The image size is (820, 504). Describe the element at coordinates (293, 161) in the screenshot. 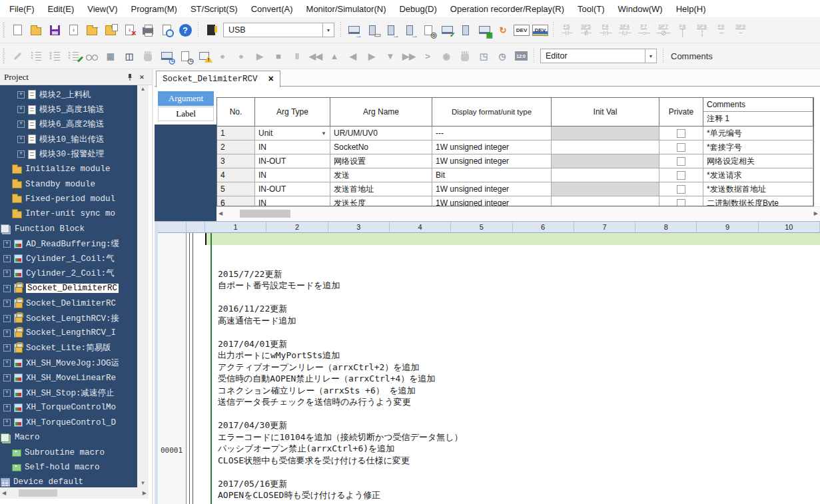

I see `arg-type-cell: IN-OUT` at that location.